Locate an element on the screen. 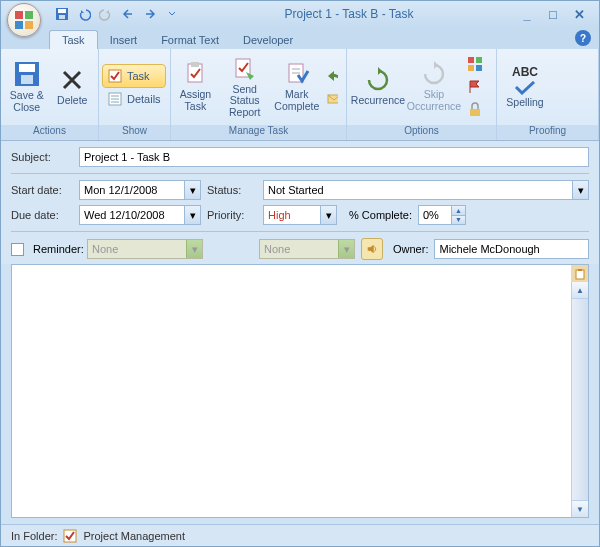  statusbar: In Folder: Project Management is located at coordinates (300, 535).